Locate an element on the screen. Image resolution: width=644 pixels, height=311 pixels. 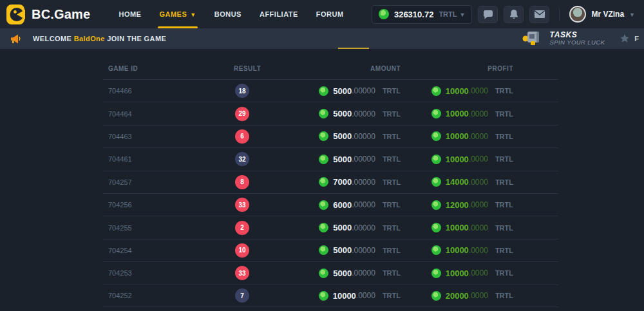
result-cell: 33 is located at coordinates (269, 205).